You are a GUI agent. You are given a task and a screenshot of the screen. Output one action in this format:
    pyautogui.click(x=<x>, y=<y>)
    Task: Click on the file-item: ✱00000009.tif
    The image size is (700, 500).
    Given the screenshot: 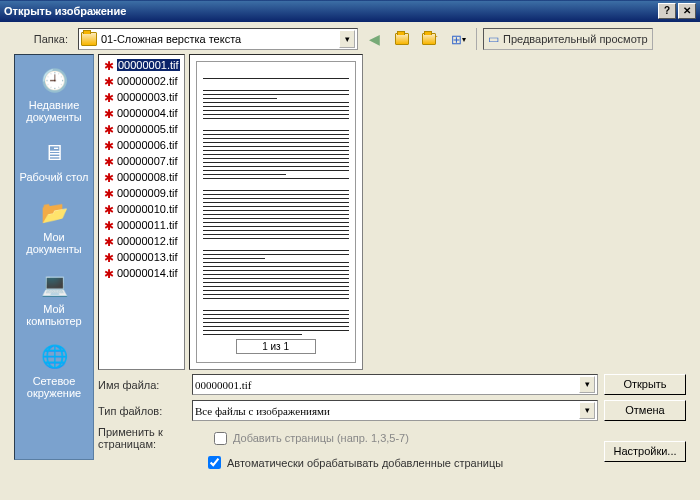 What is the action you would take?
    pyautogui.click(x=142, y=193)
    